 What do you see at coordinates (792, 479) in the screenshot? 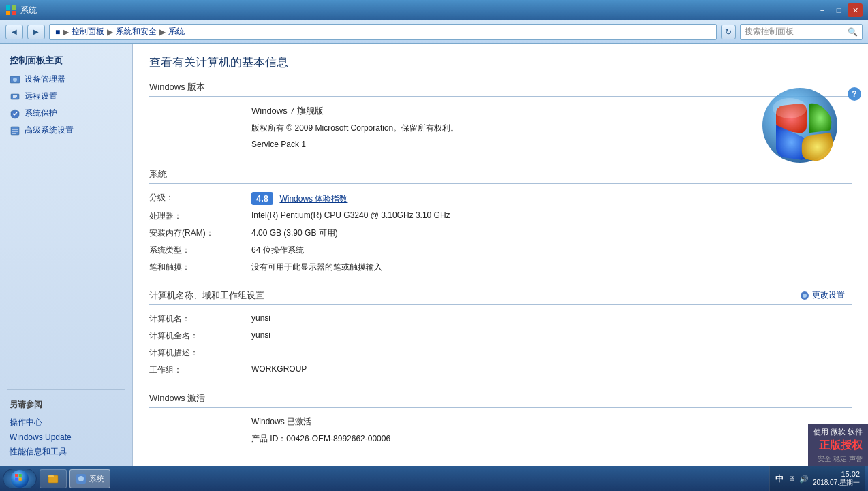
I see `tray-network-icon: 🖥` at bounding box center [792, 479].